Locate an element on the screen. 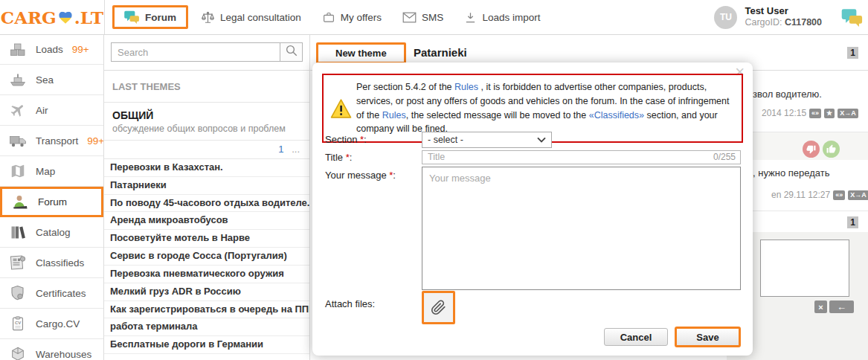 This screenshot has height=360, width=868. sidebar-item-label: Classifieds is located at coordinates (60, 263).